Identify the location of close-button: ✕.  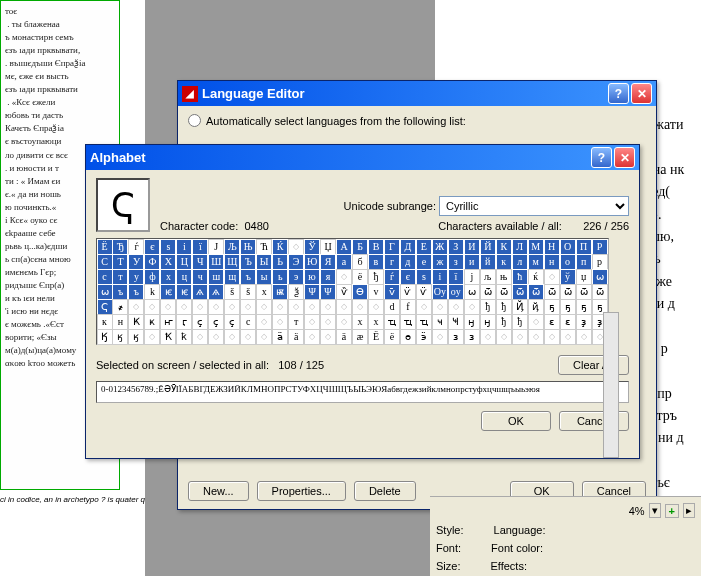
(624, 158).